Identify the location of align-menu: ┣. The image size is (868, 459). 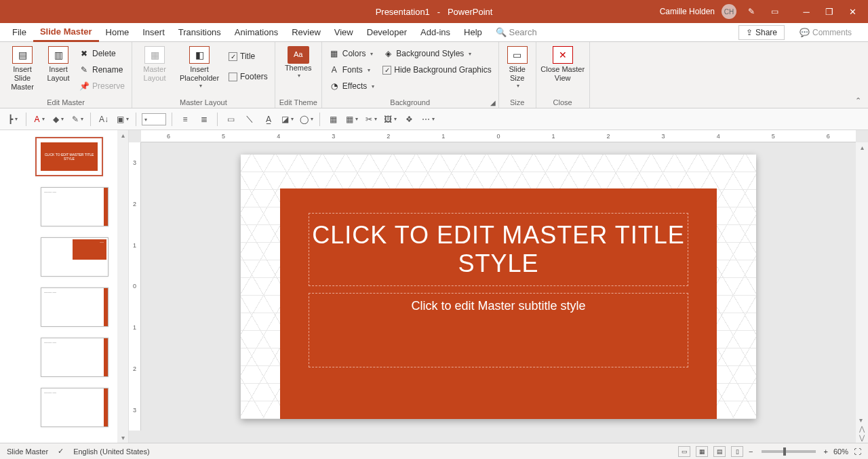
(13, 119).